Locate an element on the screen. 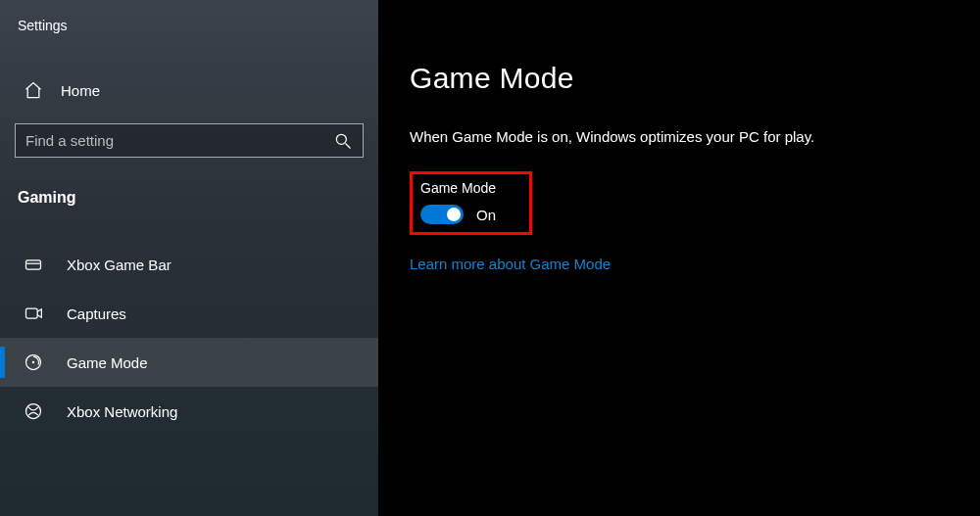 The height and width of the screenshot is (516, 980). toggle-state: On is located at coordinates (486, 215).